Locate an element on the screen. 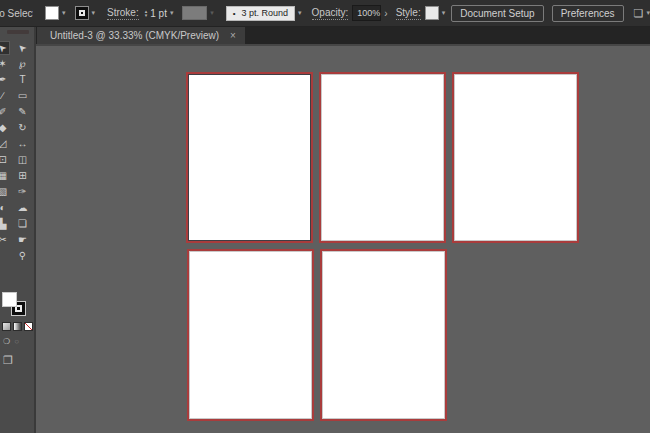 This screenshot has height=433, width=650. artboard-tool: ❏ is located at coordinates (22, 224).